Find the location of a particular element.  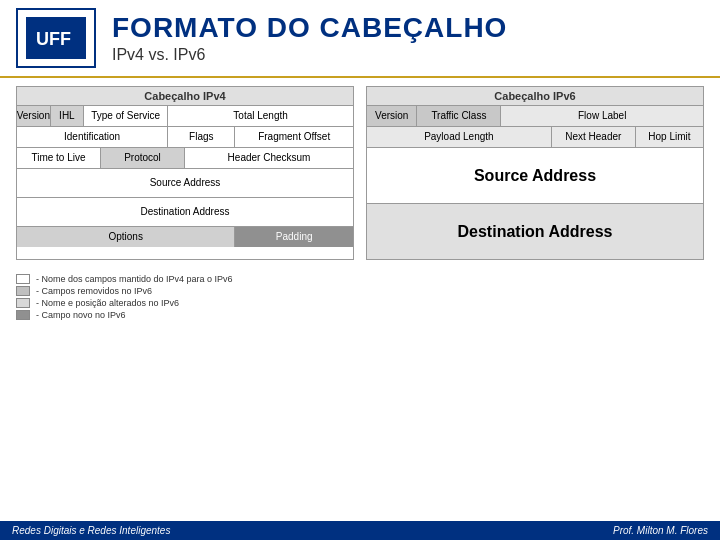

ipv4-row-3: Time to Live Protocol Header Checksum is located at coordinates (185, 158).